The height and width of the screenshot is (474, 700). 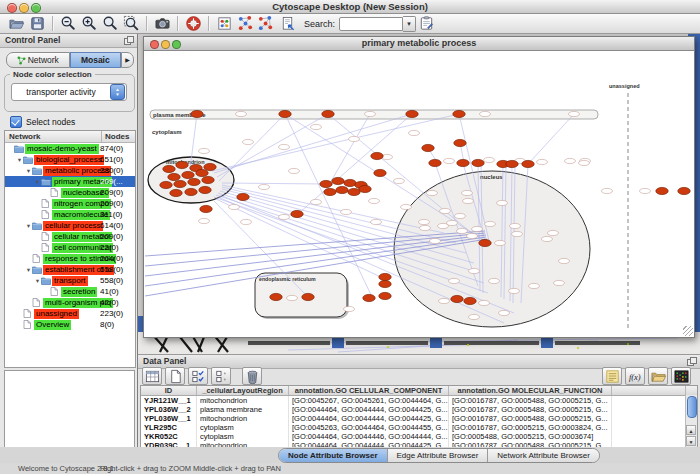 What do you see at coordinates (70, 192) in the screenshot?
I see `tree-row: nucleobase-209(0)` at bounding box center [70, 192].